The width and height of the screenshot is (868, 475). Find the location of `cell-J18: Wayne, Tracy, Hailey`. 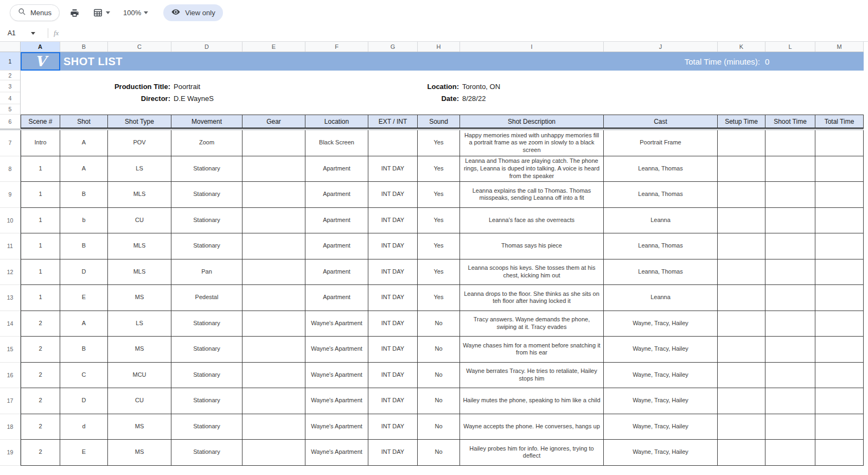

cell-J18: Wayne, Tracy, Hailey is located at coordinates (661, 427).